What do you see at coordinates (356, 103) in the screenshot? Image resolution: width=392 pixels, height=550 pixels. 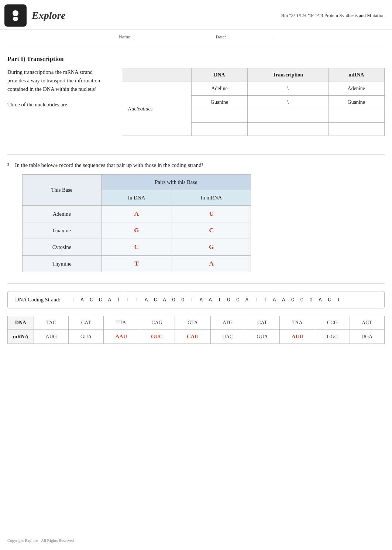 I see `trans-r2-mrna: Guanine` at bounding box center [356, 103].